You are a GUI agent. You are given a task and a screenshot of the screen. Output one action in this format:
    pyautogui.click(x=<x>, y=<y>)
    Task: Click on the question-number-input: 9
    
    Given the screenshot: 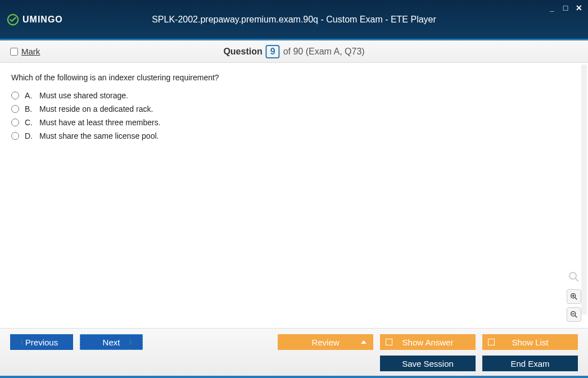 What is the action you would take?
    pyautogui.click(x=273, y=52)
    